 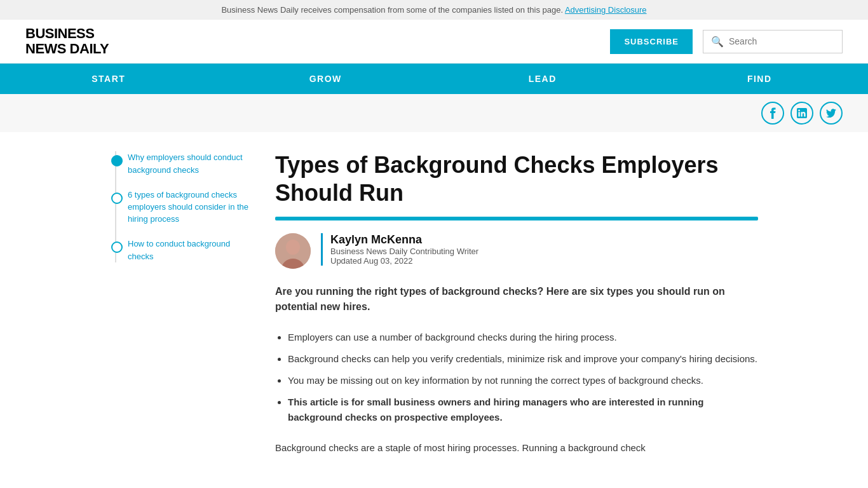 I want to click on author-role: Business News Daily Contributing Writer, so click(x=404, y=252).